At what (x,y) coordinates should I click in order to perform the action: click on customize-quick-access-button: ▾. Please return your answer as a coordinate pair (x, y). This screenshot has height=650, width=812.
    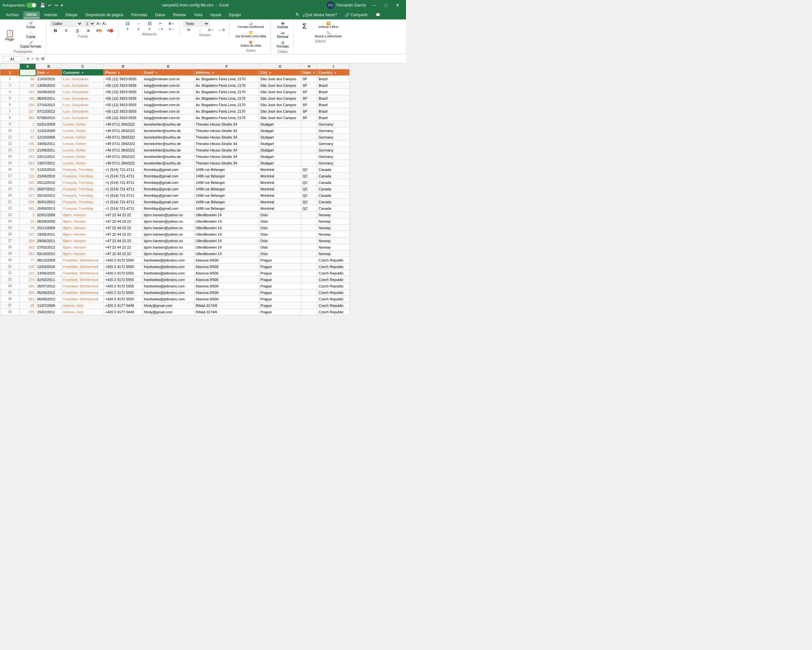
    Looking at the image, I should click on (62, 5).